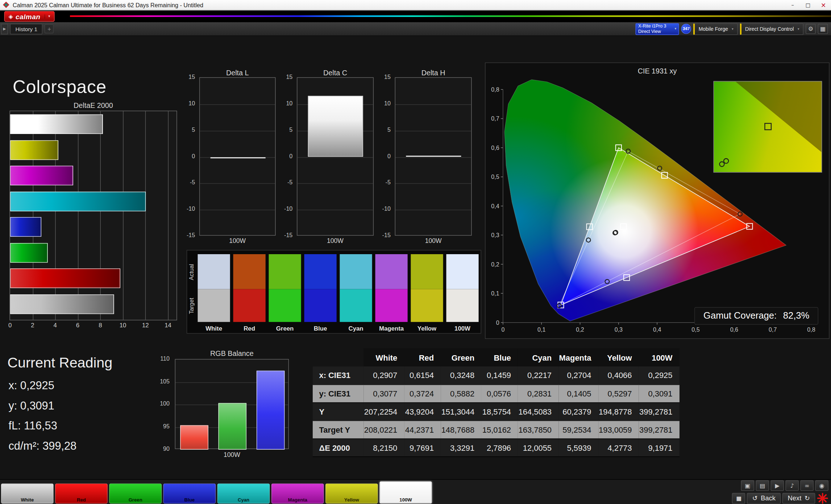 Image resolution: width=831 pixels, height=504 pixels. I want to click on target-row-label: Target, so click(192, 306).